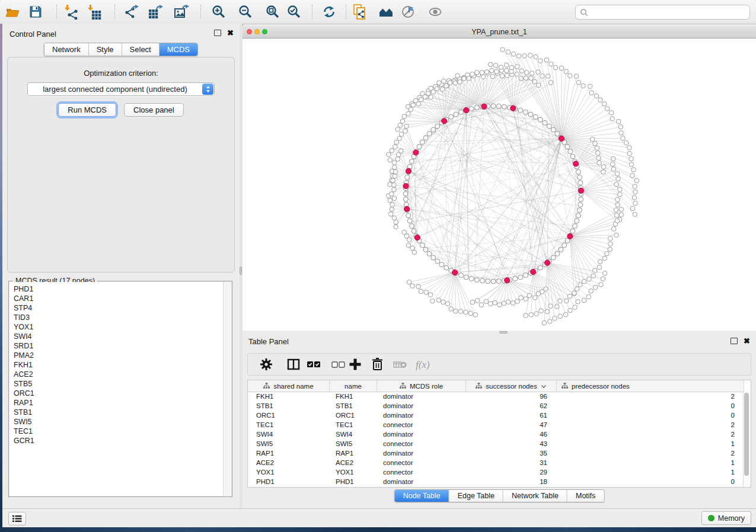 Image resolution: width=756 pixels, height=532 pixels. I want to click on hide-selected-icon, so click(409, 12).